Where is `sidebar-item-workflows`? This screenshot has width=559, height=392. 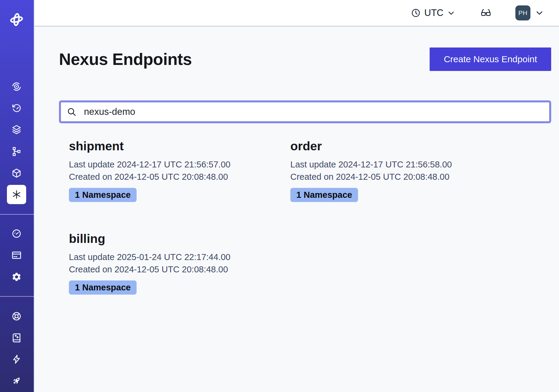 sidebar-item-workflows is located at coordinates (17, 87).